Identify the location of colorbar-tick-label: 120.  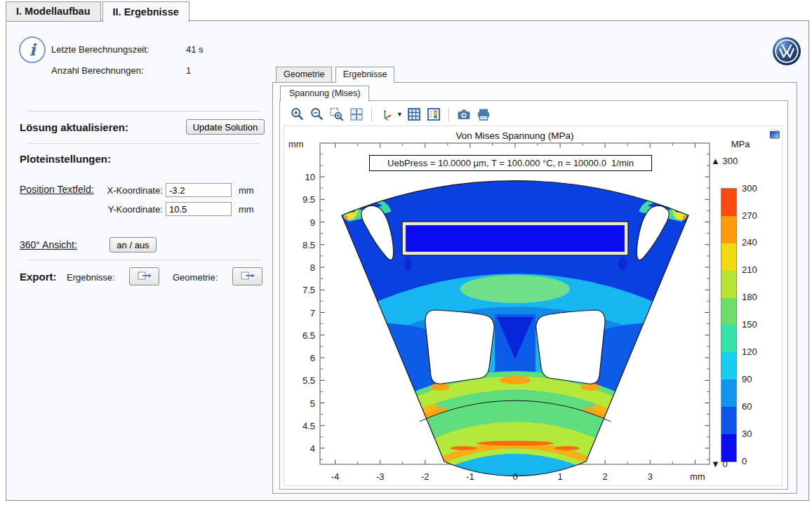
(750, 352).